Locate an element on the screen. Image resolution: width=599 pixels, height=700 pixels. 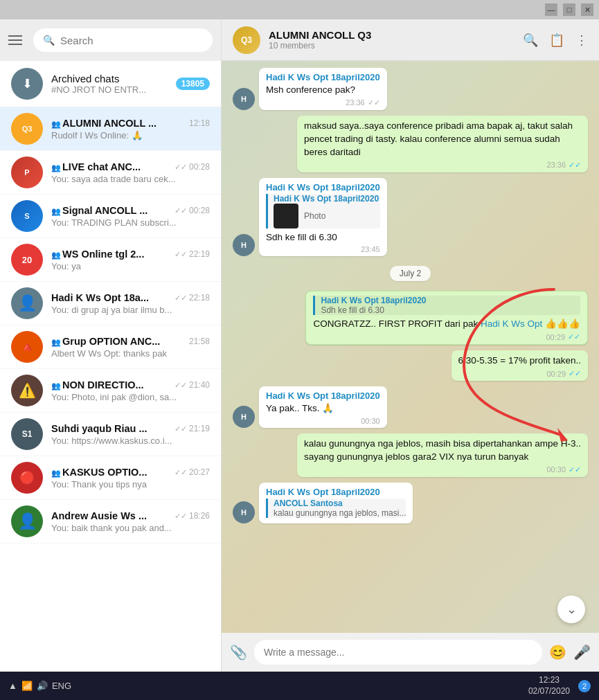
archived-chats-row: ⬇ Archived chats #NO JROT NO ENTR... 138… is located at coordinates (111, 84).